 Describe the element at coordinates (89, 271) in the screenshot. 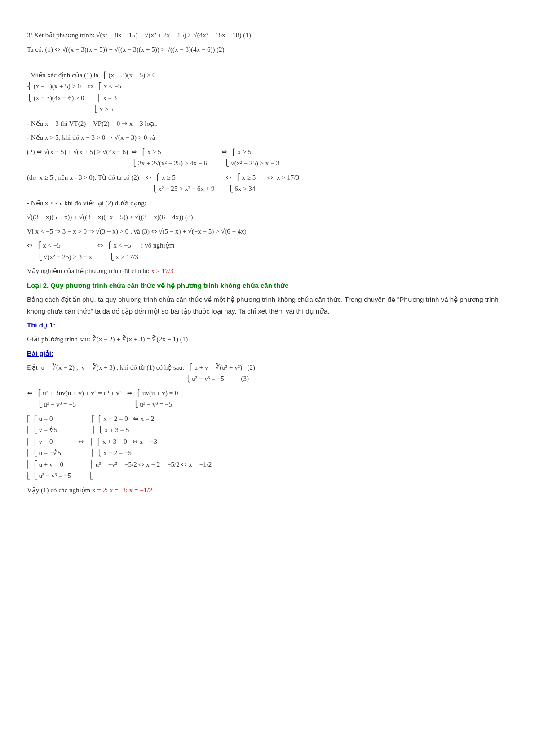

I see `final-answer-label: Vậy nghiệm của hệ phương trình đã cho là…` at that location.